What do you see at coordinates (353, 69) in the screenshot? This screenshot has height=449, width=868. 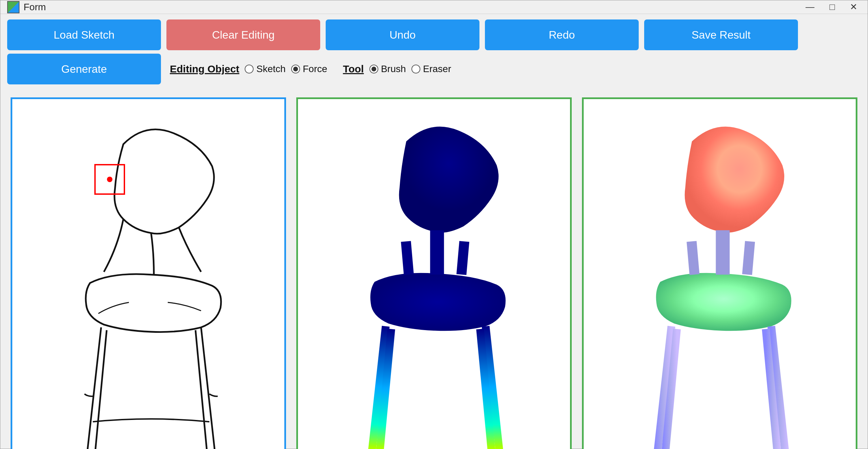 I see `tool-label: Tool` at bounding box center [353, 69].